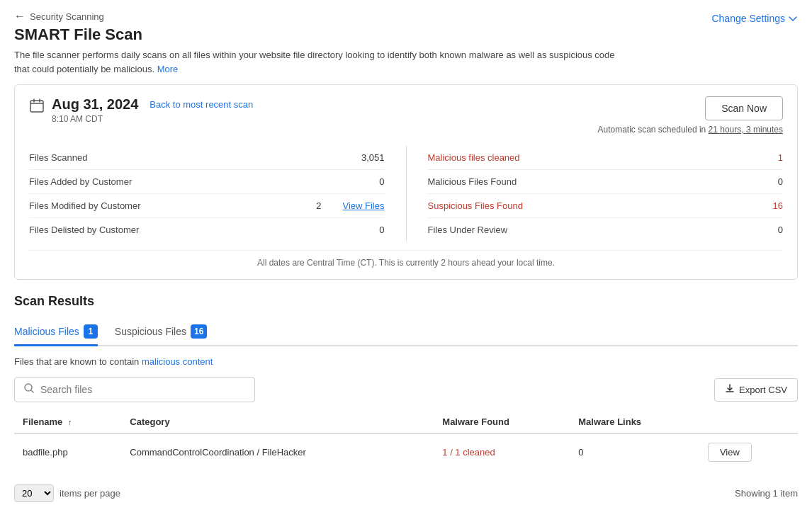 The width and height of the screenshot is (812, 505). Describe the element at coordinates (198, 331) in the screenshot. I see `tab-suspicious-badge: 16` at that location.